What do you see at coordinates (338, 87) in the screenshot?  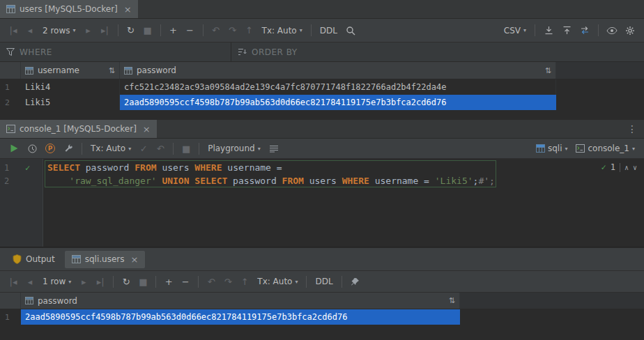 I see `cell-password: cfc521c23482ac93a09584ad2e139c4a7fc87077…` at bounding box center [338, 87].